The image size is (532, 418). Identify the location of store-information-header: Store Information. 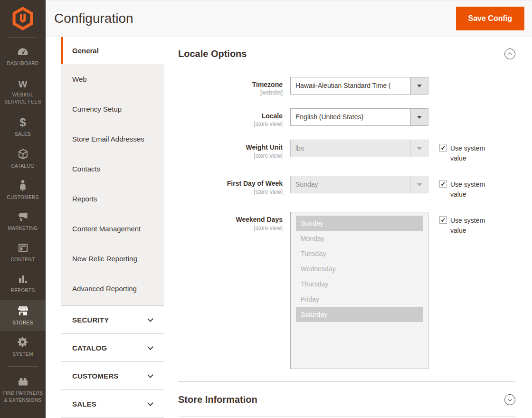
(347, 399).